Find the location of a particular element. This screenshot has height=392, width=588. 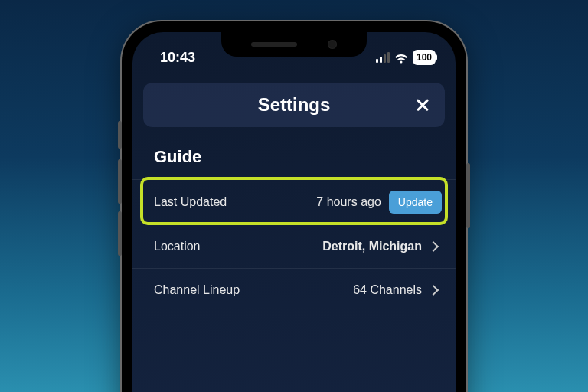

row-location: Location Detroit, Michigan is located at coordinates (294, 246).